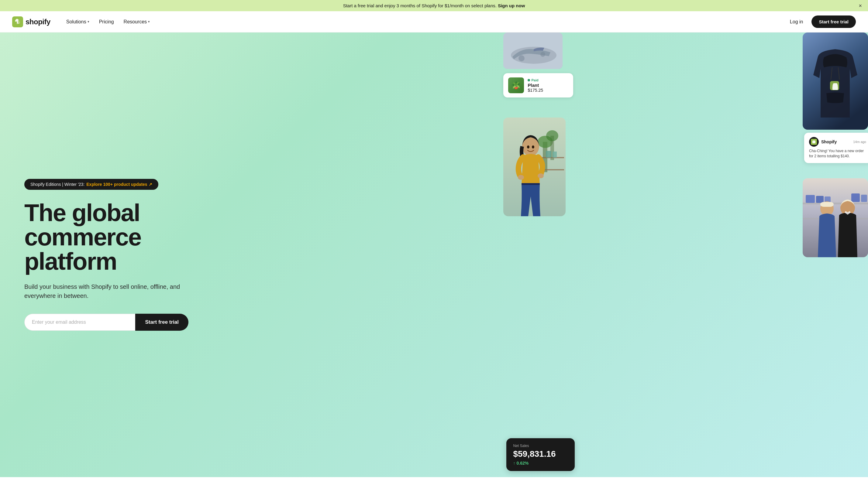 This screenshot has width=868, height=478. I want to click on order-info: Paid Plant $175.25, so click(548, 86).